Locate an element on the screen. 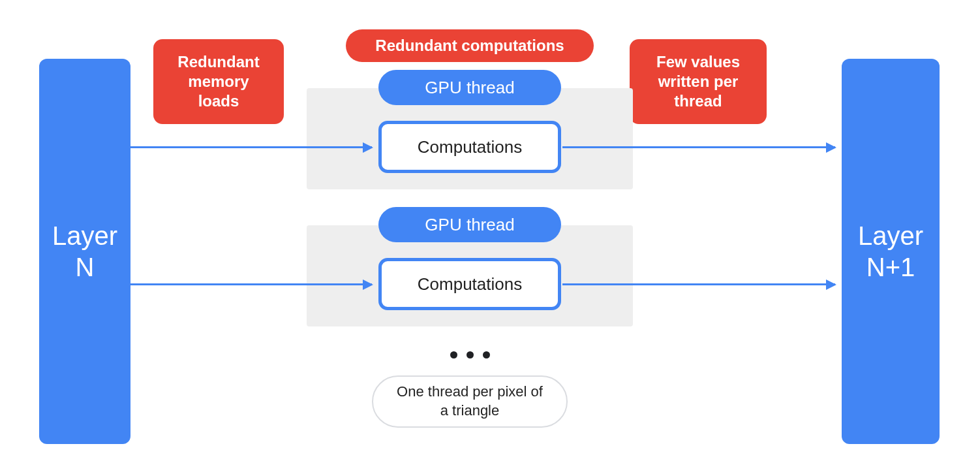 The width and height of the screenshot is (980, 461). comp-box-1: Computations is located at coordinates (470, 147).